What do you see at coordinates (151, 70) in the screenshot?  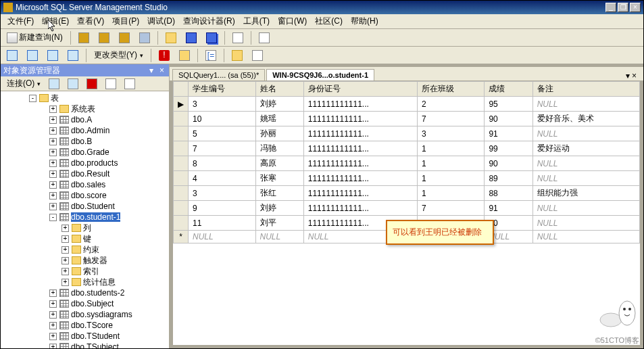 I see `panel-dropdown-button: ▾` at bounding box center [151, 70].